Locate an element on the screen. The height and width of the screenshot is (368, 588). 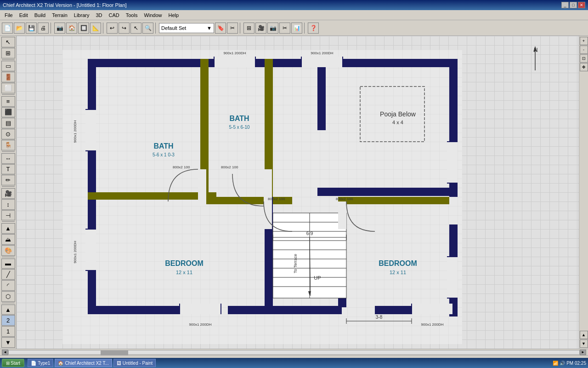
floor-up-button: ▲ is located at coordinates (8, 310).